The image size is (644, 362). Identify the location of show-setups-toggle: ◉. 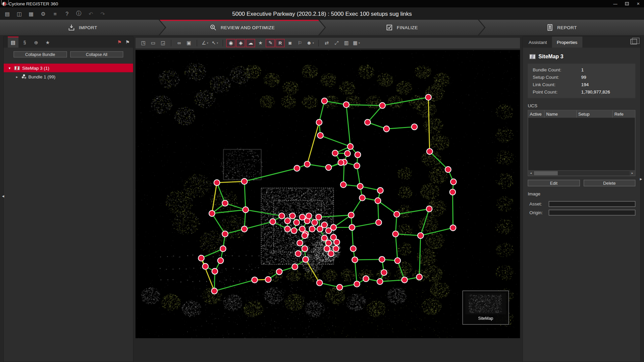
(231, 43).